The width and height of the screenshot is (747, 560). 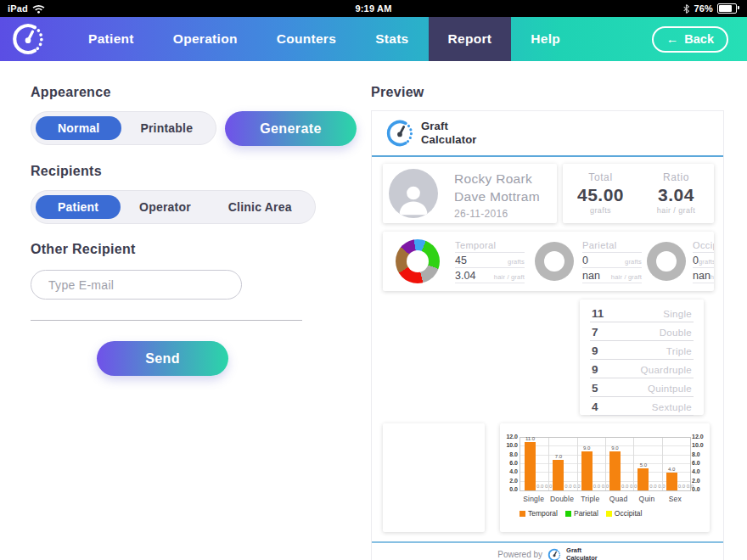 I want to click on regions-card: Temporal45grafts3.04hair / graftParietal…, so click(x=548, y=261).